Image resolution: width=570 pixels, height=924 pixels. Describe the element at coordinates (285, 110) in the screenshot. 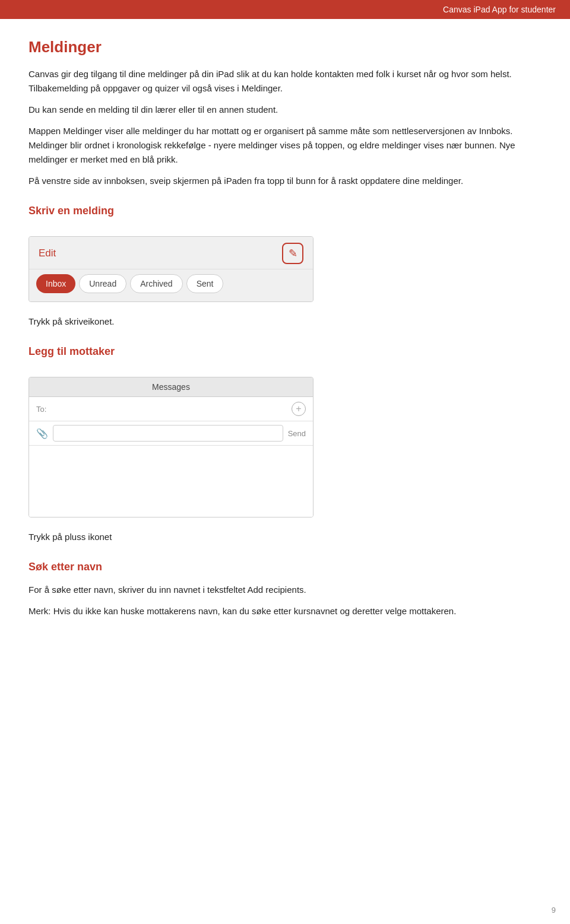

I see `paragraph-2: Du kan sende en melding til din lærer el…` at that location.